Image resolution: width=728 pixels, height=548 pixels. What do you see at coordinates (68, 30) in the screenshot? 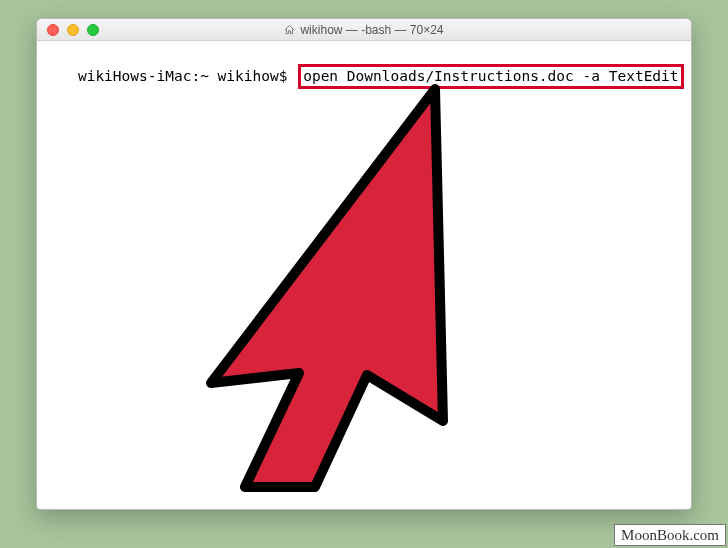
I see `traffic-lights` at bounding box center [68, 30].